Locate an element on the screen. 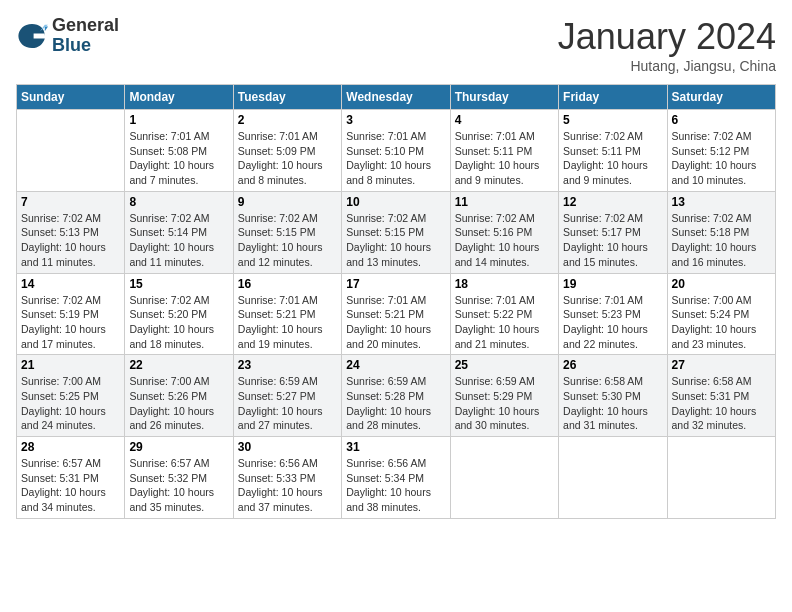 The image size is (792, 612). calendar-week-row: 28 Sunrise: 6:57 AMSunset: 5:31 PMDaylig… is located at coordinates (396, 478).